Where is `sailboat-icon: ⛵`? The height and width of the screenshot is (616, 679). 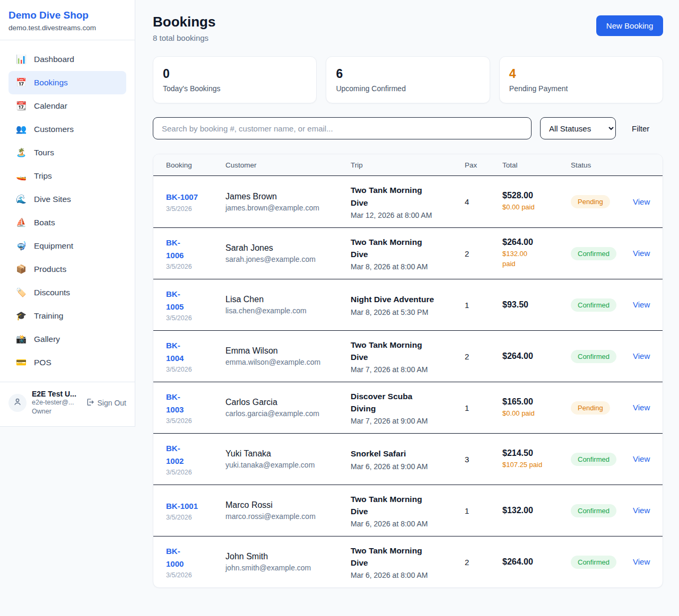
sailboat-icon: ⛵ is located at coordinates (21, 223).